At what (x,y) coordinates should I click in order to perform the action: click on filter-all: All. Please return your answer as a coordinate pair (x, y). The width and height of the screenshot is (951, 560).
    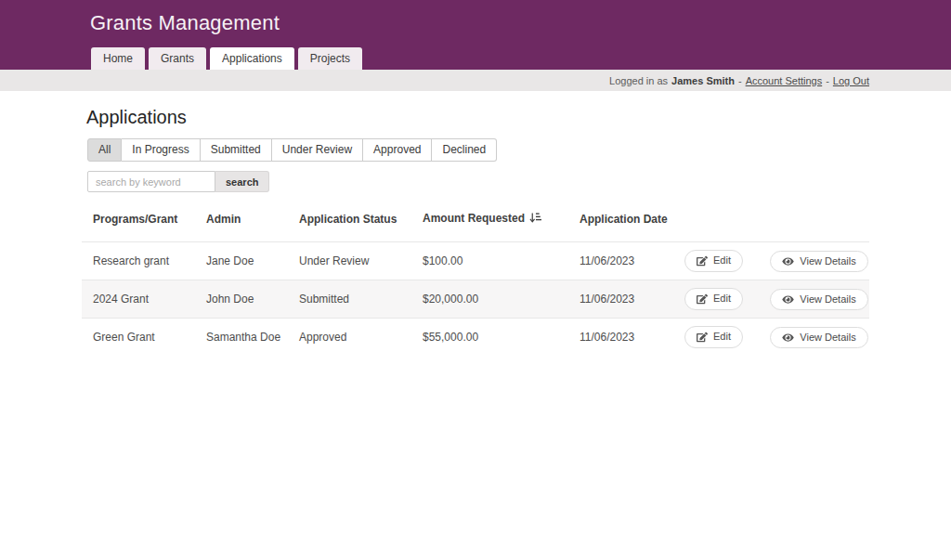
    Looking at the image, I should click on (104, 150).